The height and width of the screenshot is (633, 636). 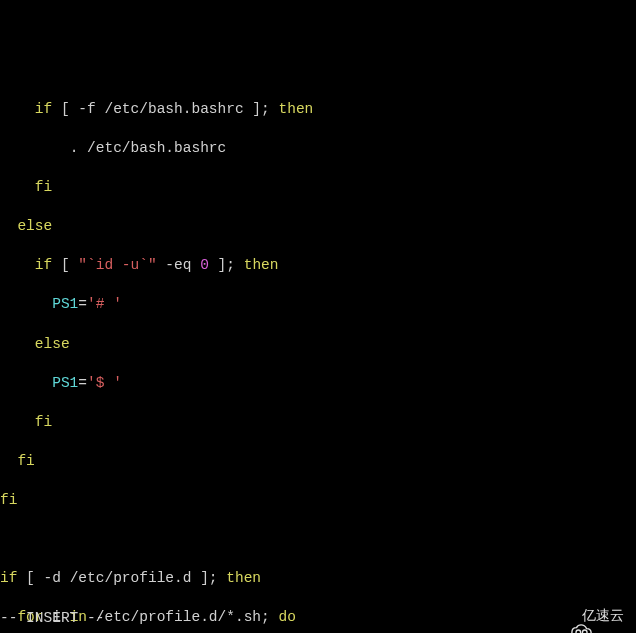 What do you see at coordinates (318, 110) in the screenshot?
I see `code-line: if [ -f /etc/bash.bashrc ]; then` at bounding box center [318, 110].